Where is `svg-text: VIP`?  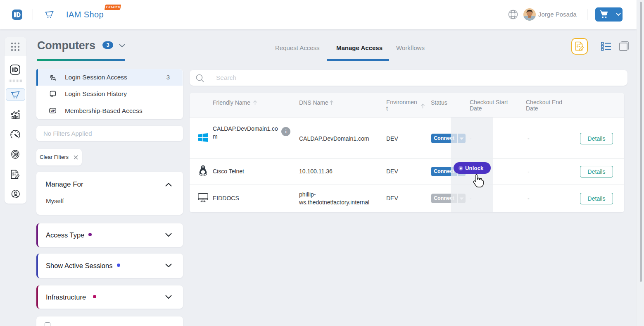
svg-text: VIP is located at coordinates (53, 111).